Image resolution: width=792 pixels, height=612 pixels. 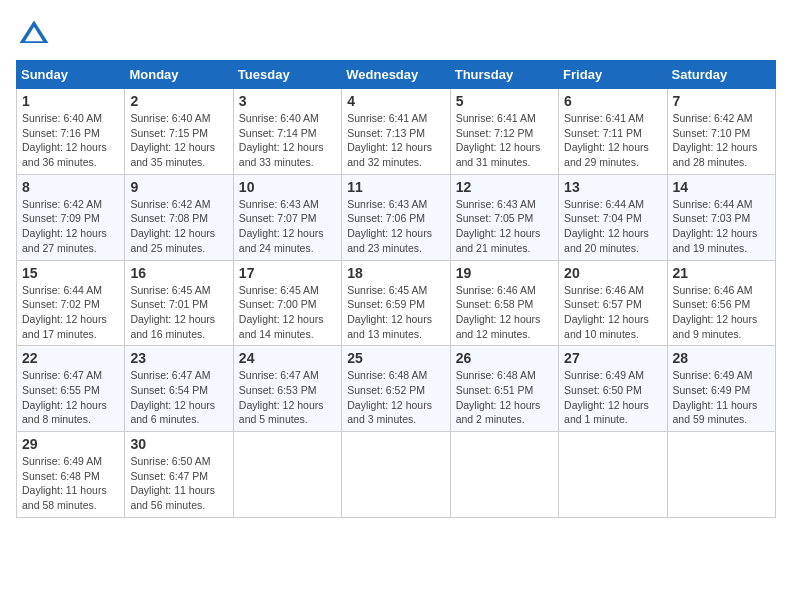 I want to click on day-number: 20, so click(x=612, y=273).